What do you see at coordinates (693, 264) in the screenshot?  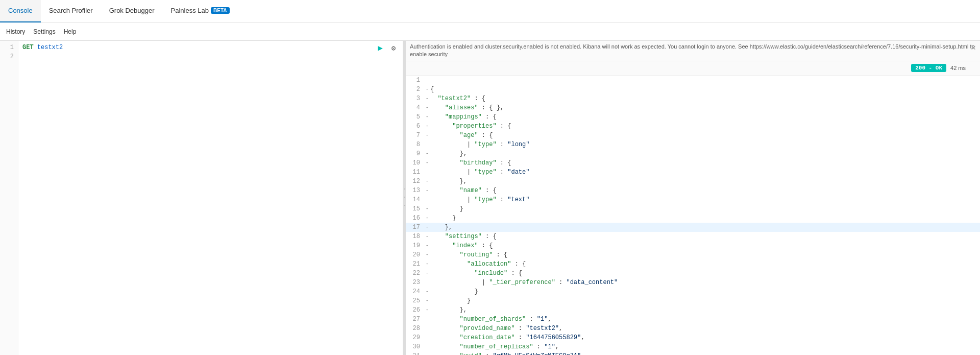 I see `resp-line-21: 21 - "allocation" : {` at bounding box center [693, 264].